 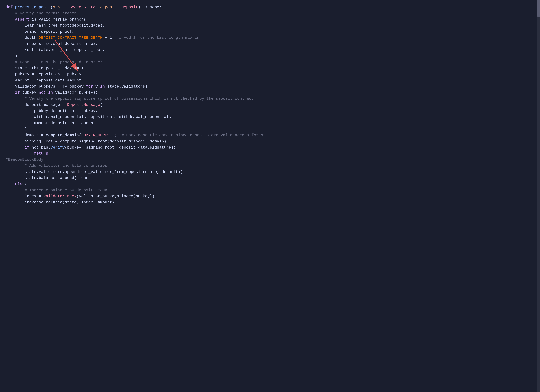 I want to click on code-line-4: leaf=hash_tree_root(deposit.data),, so click(x=270, y=26).